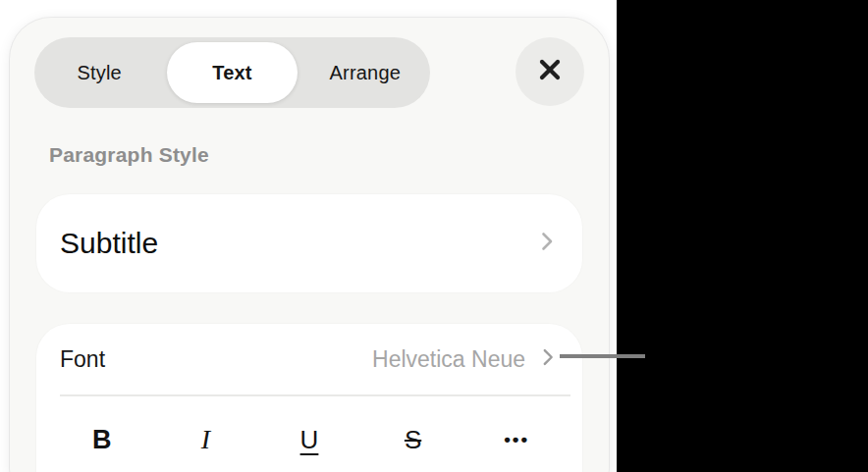 The width and height of the screenshot is (868, 472). Describe the element at coordinates (550, 72) in the screenshot. I see `close-icon` at that location.